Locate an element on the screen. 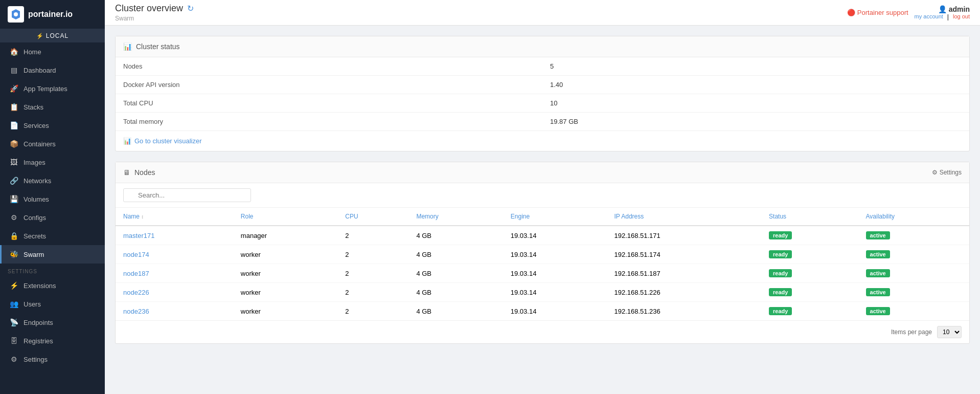 The width and height of the screenshot is (980, 394). sidebar-settings-item-users: 👥 Users is located at coordinates (52, 304).